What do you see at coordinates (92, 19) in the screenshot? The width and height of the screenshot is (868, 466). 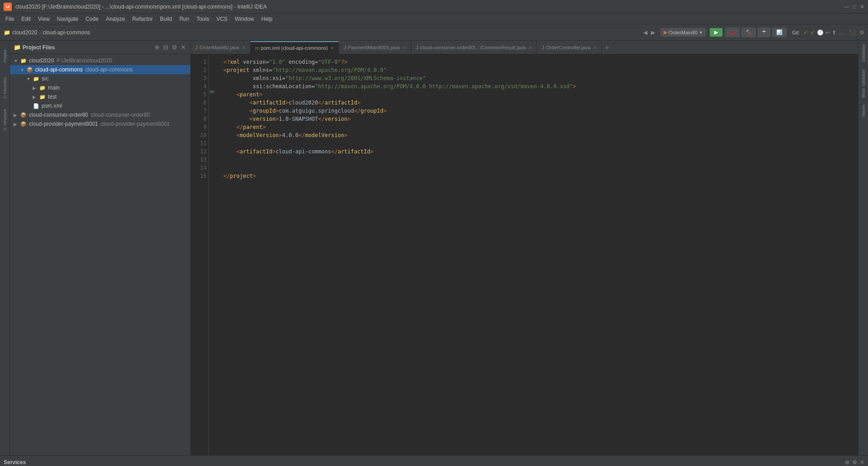 I see `menu-code: Code` at bounding box center [92, 19].